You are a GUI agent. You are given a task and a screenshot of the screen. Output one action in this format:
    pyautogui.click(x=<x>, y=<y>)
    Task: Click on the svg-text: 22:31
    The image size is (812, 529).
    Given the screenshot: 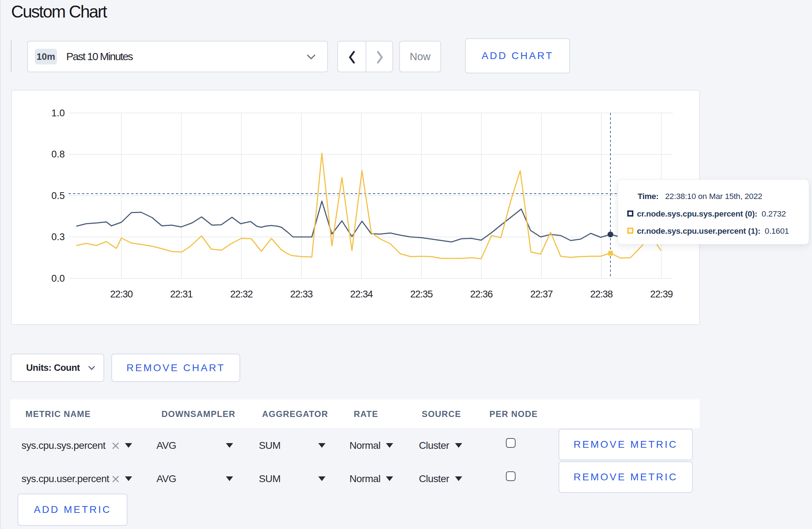 What is the action you would take?
    pyautogui.click(x=181, y=294)
    